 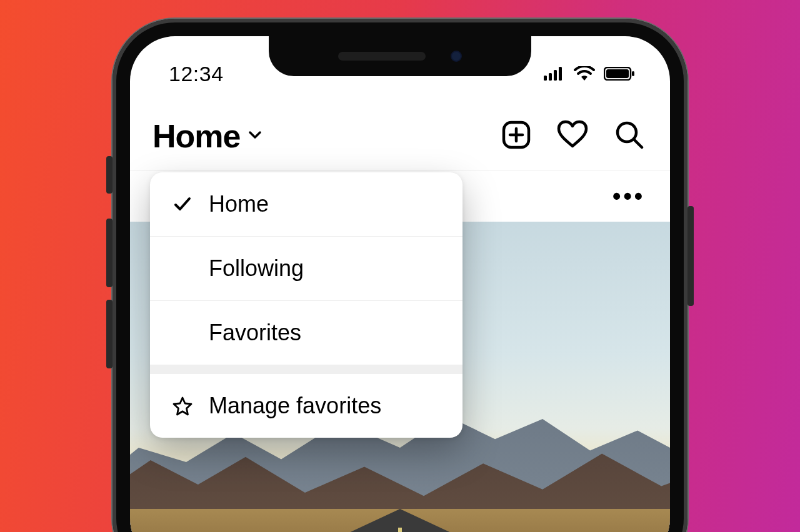 I want to click on header-actions, so click(x=573, y=136).